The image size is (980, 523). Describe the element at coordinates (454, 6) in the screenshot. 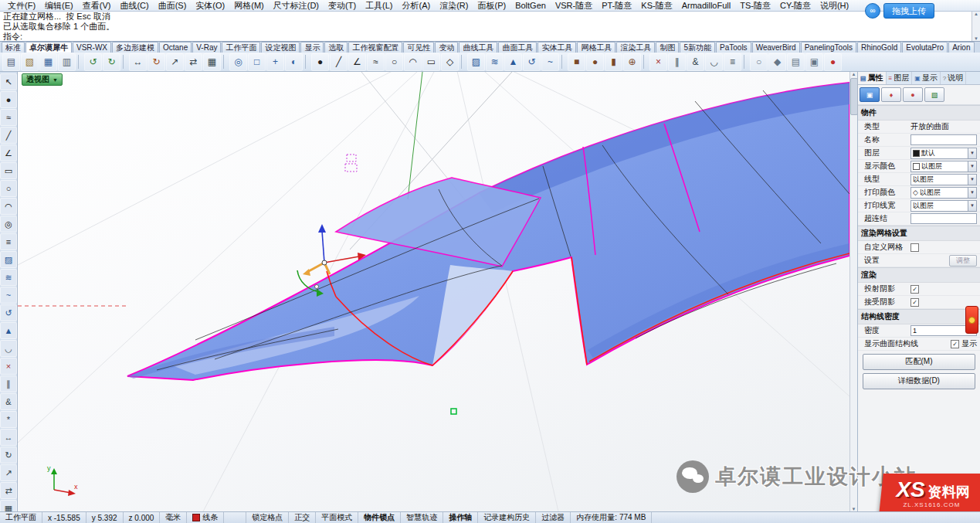

I see `menu-item: 渲染(R)` at that location.